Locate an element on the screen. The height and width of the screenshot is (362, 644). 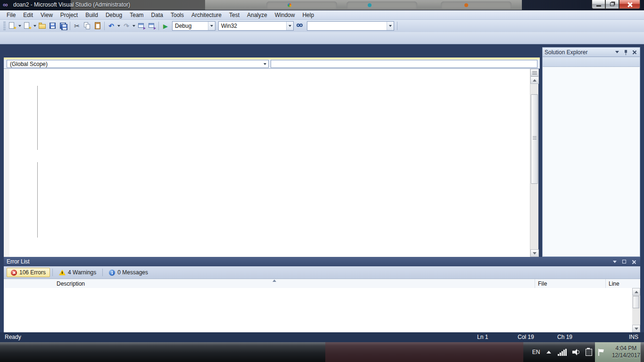
system-tray: EN 4:04 PM 12/14/2017 is located at coordinates (586, 352).